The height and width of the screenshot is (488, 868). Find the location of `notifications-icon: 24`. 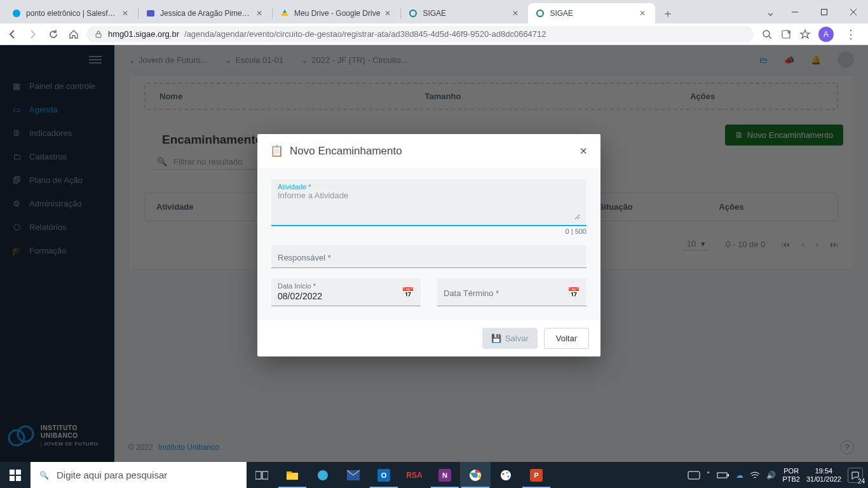

notifications-icon: 24 is located at coordinates (855, 475).